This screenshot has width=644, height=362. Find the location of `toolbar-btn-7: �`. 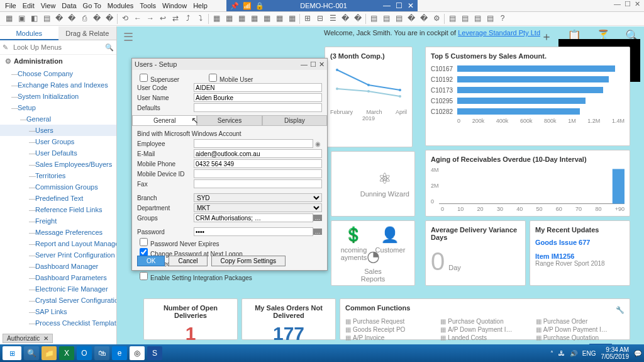

toolbar-btn-7: � is located at coordinates (97, 19).